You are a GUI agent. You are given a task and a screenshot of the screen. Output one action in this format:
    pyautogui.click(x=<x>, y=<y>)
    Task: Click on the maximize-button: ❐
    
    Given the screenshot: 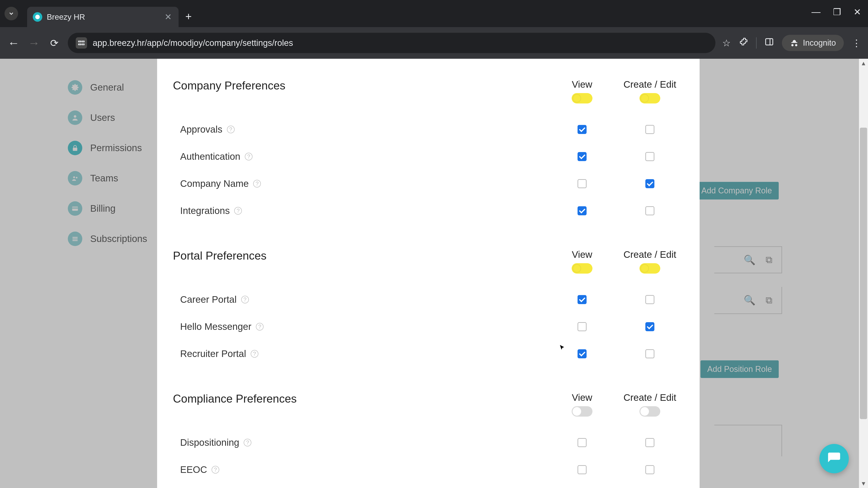 What is the action you would take?
    pyautogui.click(x=837, y=12)
    